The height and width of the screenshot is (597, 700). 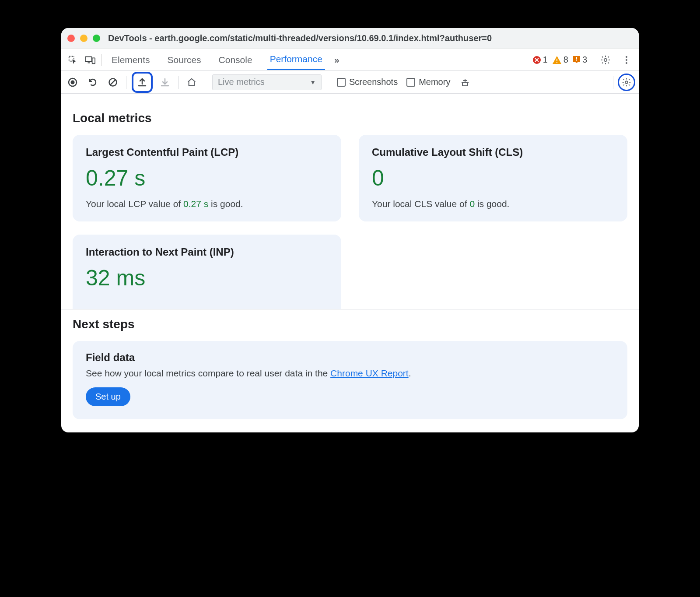 What do you see at coordinates (350, 39) in the screenshot?
I see `titlebar: DevTools - earth.google.com/static/multi…` at bounding box center [350, 39].